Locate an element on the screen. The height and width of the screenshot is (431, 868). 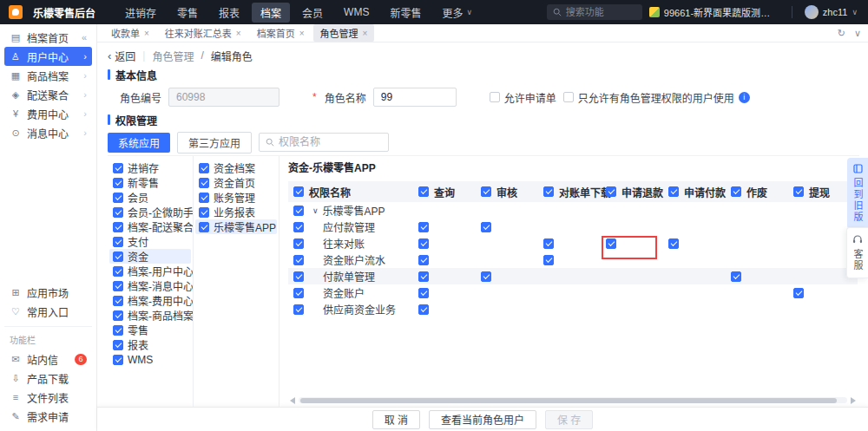
sidebar-item: ◈配送聚合› is located at coordinates (49, 95).